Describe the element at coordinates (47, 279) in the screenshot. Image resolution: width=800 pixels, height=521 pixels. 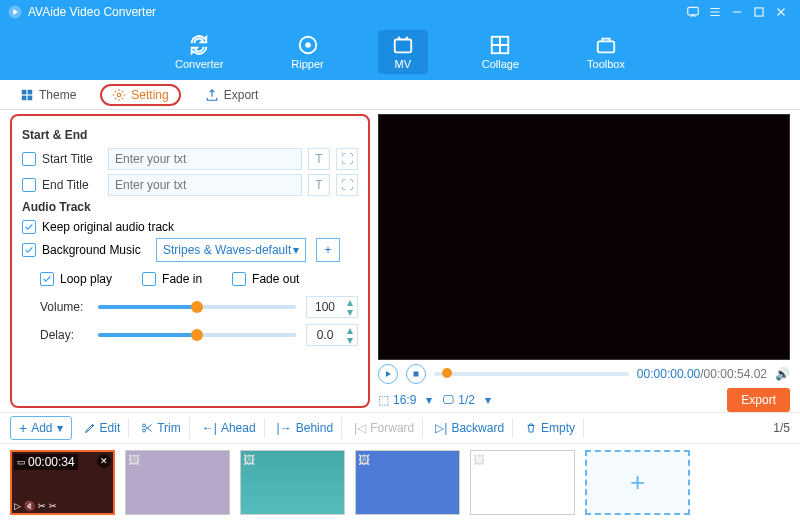
I see `loop-checkbox` at that location.